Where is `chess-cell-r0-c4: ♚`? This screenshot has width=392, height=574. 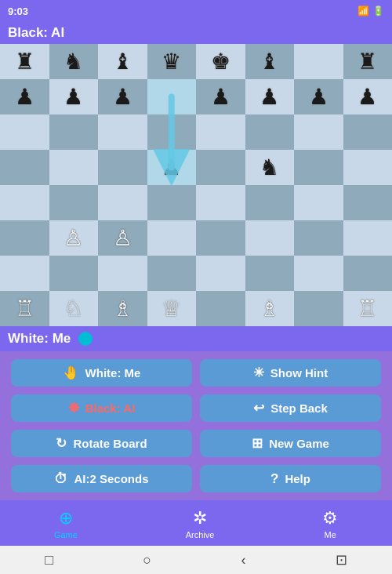 chess-cell-r0-c4: ♚ is located at coordinates (221, 61).